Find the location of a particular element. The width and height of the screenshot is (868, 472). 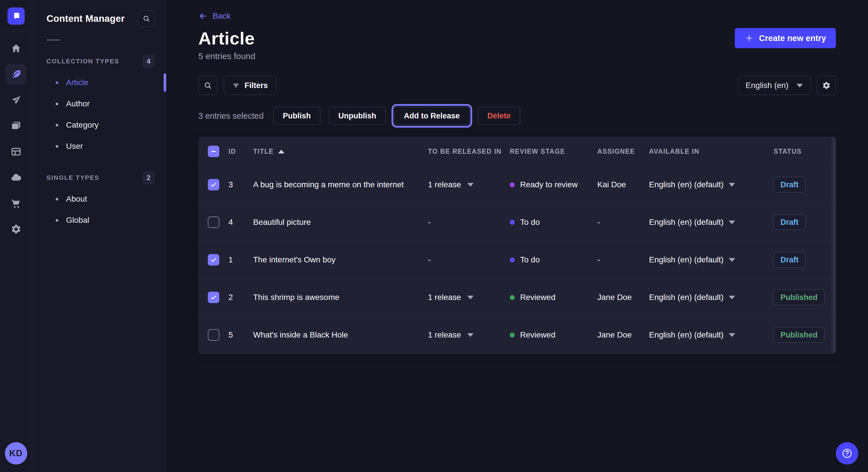

media-library-icon is located at coordinates (16, 126).